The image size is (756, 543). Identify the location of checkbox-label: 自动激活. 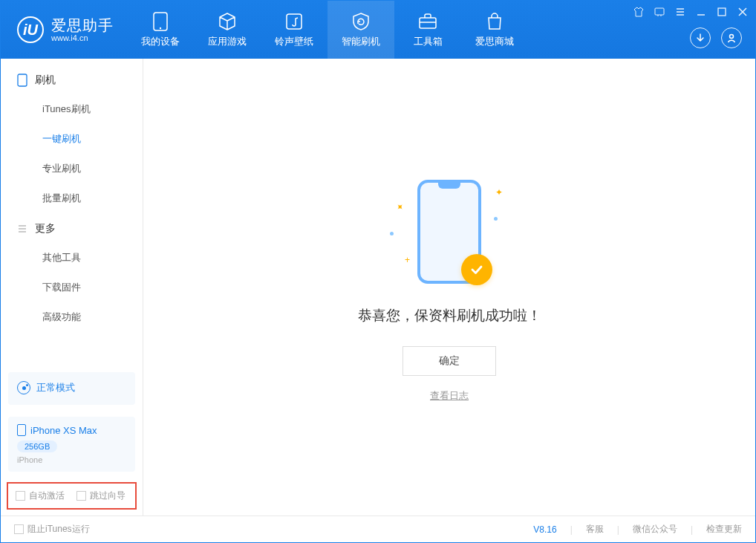
(47, 496).